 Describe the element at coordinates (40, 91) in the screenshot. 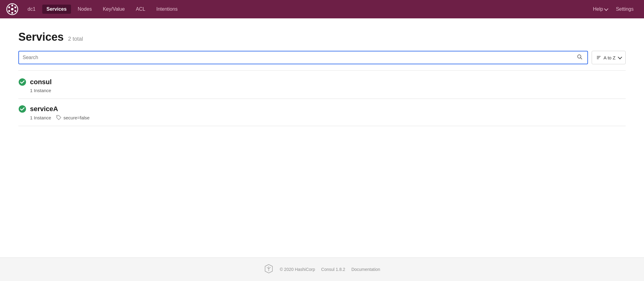

I see `service-consul-instances: 1 Instance` at that location.